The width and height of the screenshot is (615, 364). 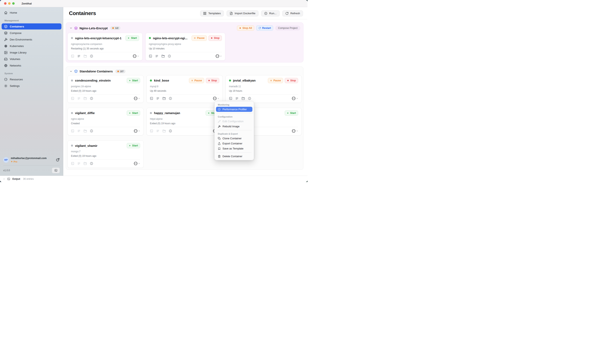 I want to click on home-icon, so click(x=6, y=13).